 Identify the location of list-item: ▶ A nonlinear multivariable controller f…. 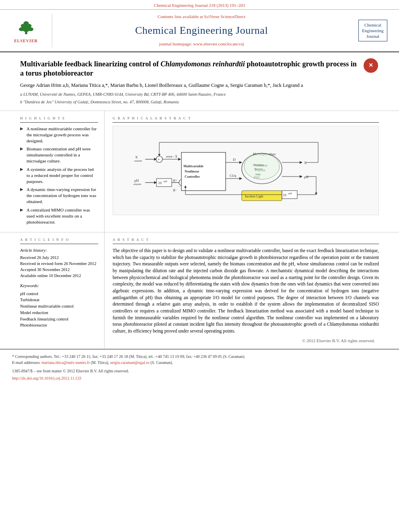
(59, 135).